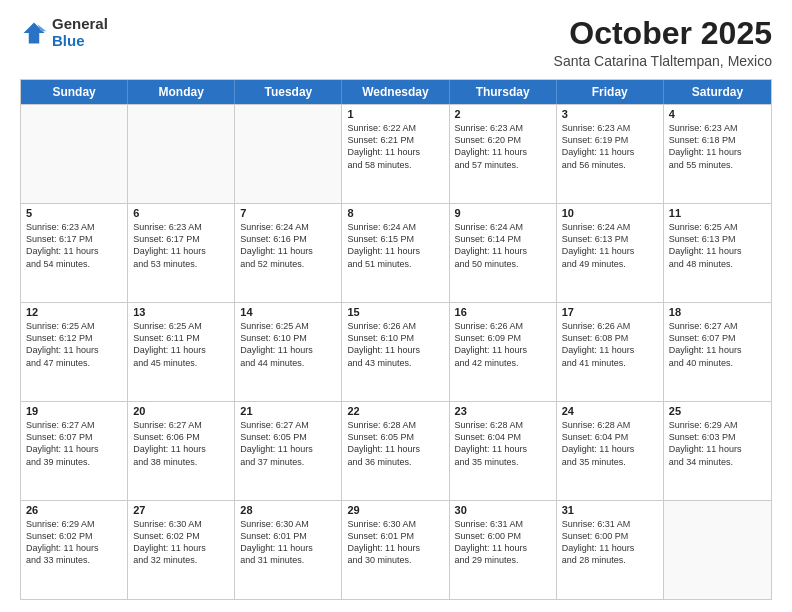  Describe the element at coordinates (288, 344) in the screenshot. I see `cell-info: Sunrise: 6:25 AMSunset: 6:10 PMDaylight:…` at that location.